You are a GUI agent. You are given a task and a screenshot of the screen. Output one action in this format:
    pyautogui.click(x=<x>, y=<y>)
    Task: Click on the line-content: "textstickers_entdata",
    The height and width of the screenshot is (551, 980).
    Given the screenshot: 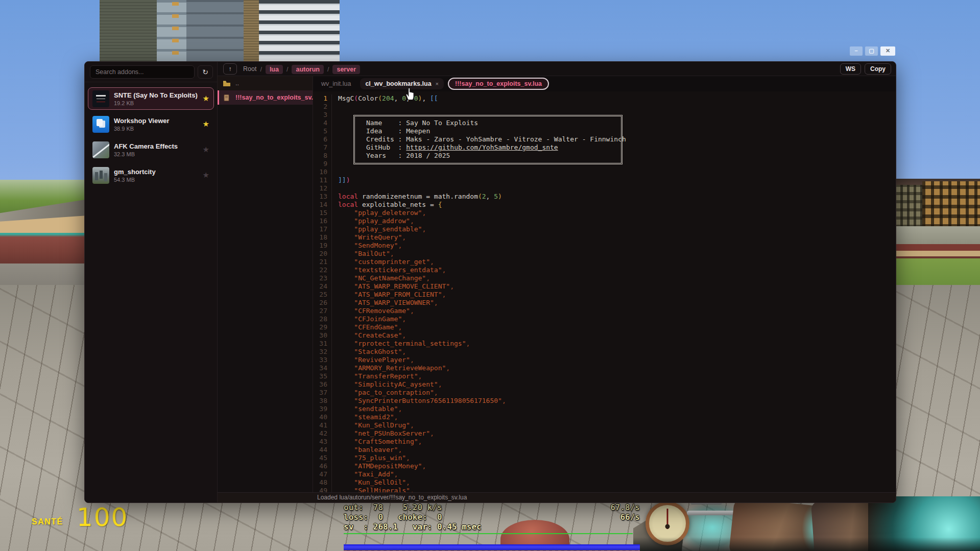 What is the action you would take?
    pyautogui.click(x=614, y=270)
    